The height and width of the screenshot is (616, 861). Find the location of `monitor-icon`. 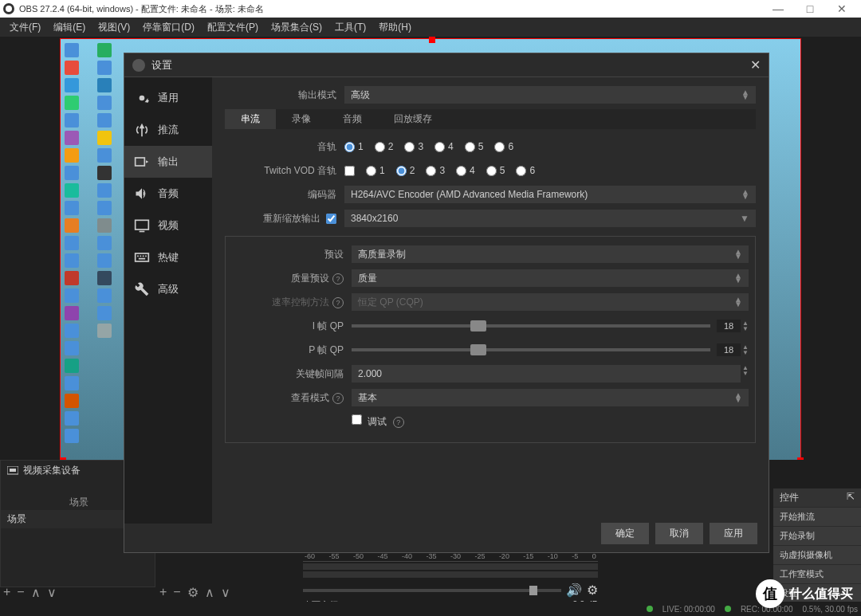

monitor-icon is located at coordinates (142, 226).